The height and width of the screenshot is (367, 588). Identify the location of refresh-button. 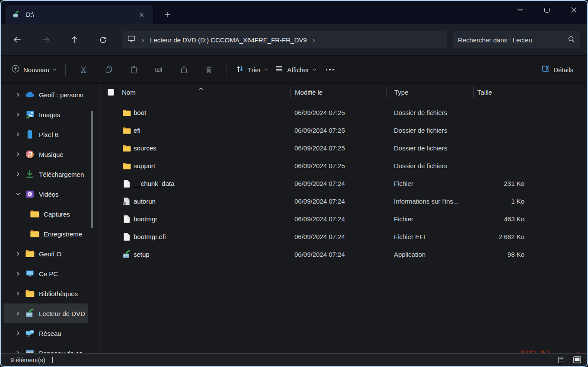
(103, 40).